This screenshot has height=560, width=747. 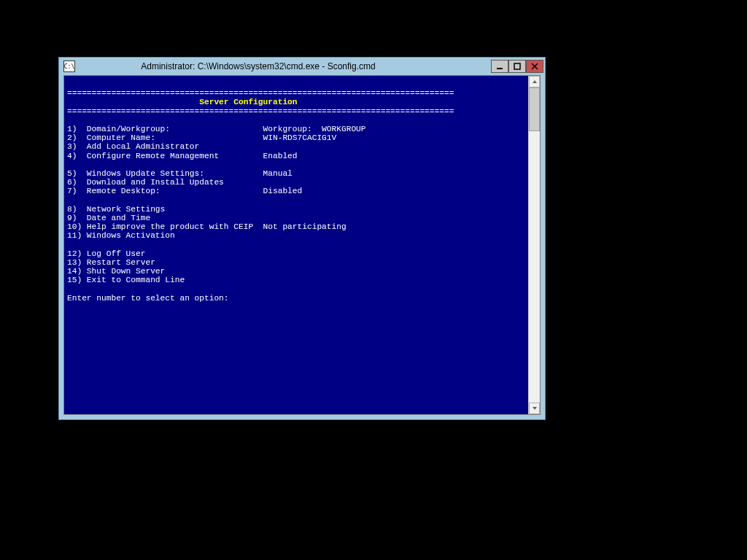 What do you see at coordinates (517, 66) in the screenshot?
I see `maximize-icon` at bounding box center [517, 66].